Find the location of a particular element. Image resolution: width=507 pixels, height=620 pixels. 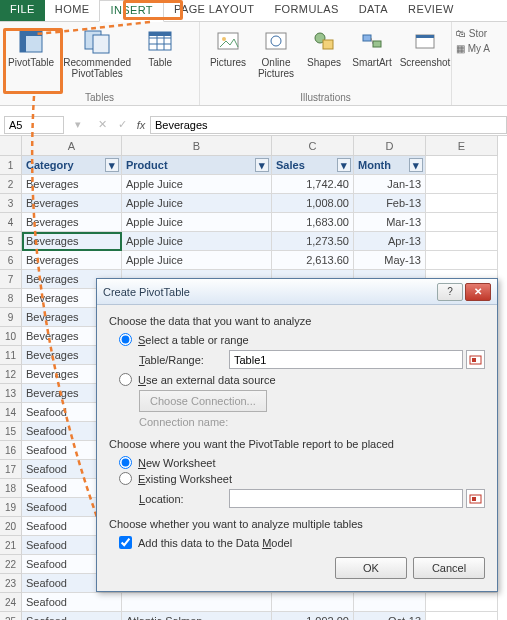

tab-formulas: FORMULAS is located at coordinates (306, 10).